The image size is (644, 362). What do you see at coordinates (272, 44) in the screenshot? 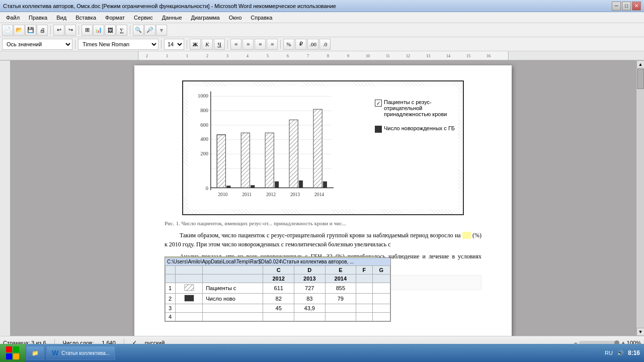
I see `align-justify-button: ≡` at bounding box center [272, 44].